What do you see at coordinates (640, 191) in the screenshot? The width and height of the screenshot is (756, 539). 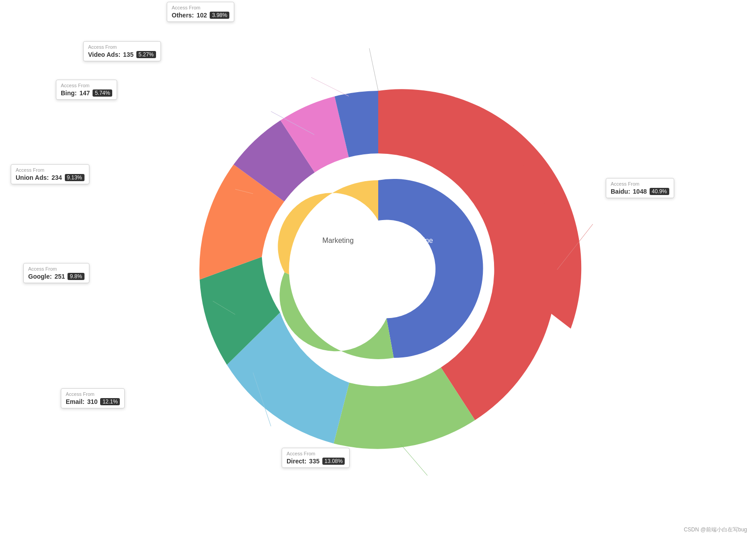 I see `tooltip-baidu-content: Baidu: 1048 40.9%` at bounding box center [640, 191].